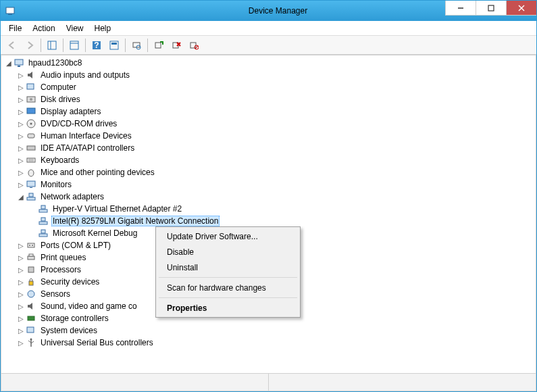  Describe the element at coordinates (269, 99) in the screenshot. I see `tree-item-disk: ▷Disk drives` at that location.